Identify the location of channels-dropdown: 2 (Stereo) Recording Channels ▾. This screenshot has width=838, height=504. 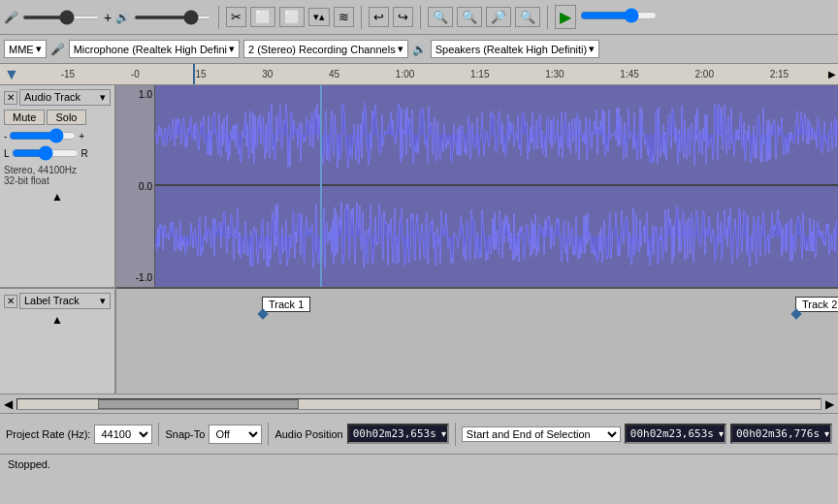
(326, 48).